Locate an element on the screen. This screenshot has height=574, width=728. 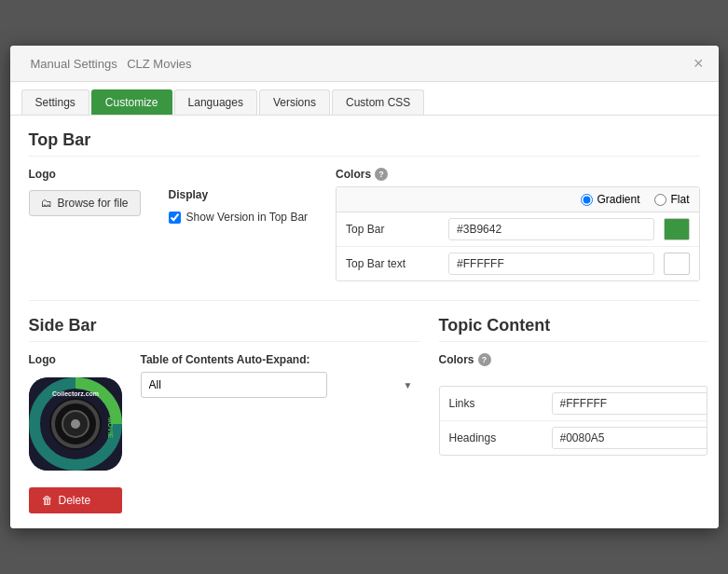
close-button: × is located at coordinates (699, 63).